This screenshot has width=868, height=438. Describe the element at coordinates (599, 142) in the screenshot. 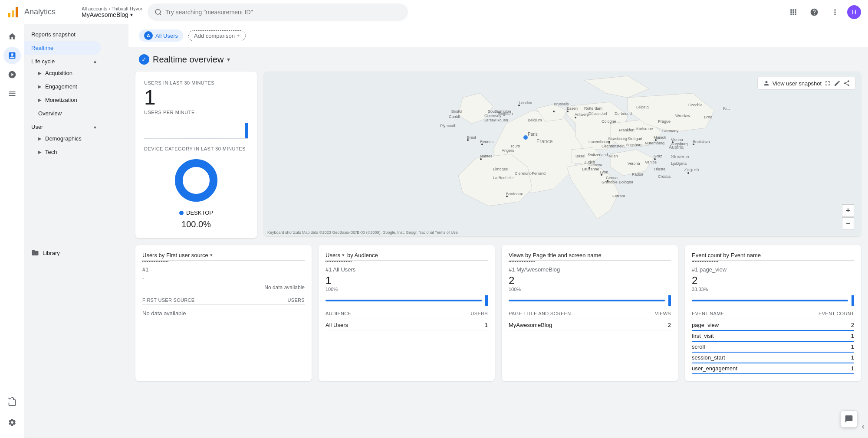

I see `svg-text: Luxembourg` at that location.